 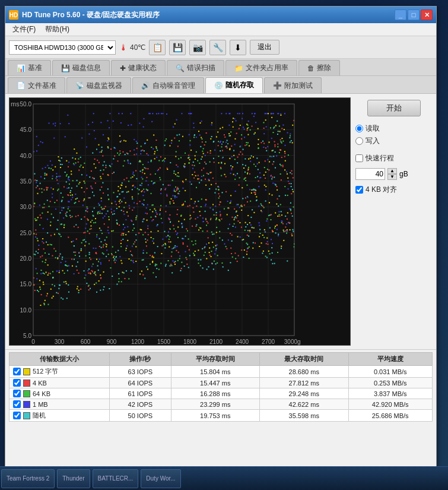 I want to click on cell-max-access-2: 29.248 ms, so click(x=304, y=394).